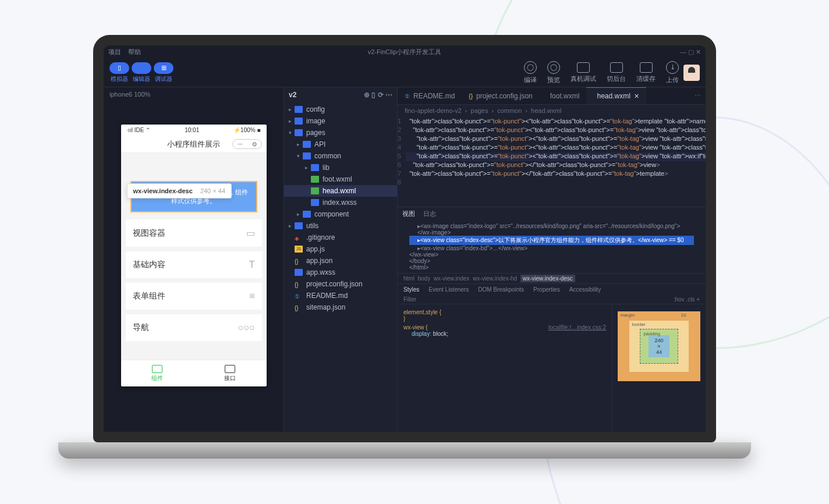 This screenshot has height=504, width=829. What do you see at coordinates (552, 268) in the screenshot?
I see `dom-node: </html>` at bounding box center [552, 268].